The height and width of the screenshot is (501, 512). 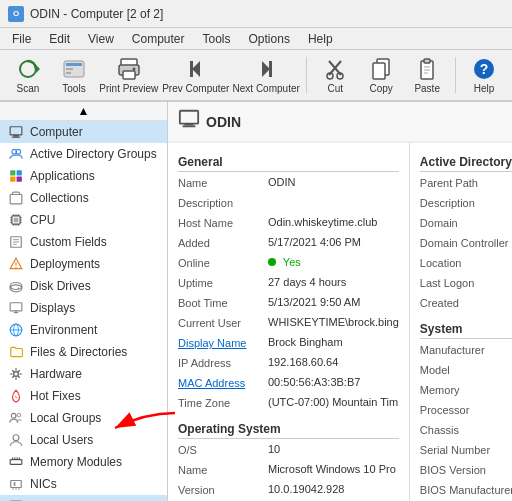 I want to click on right-chassis: Chassis Oth, so click(x=466, y=432).